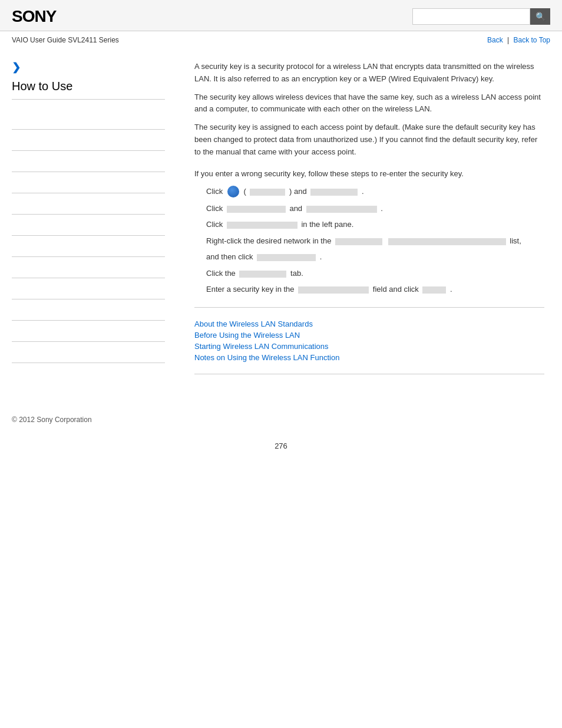  What do you see at coordinates (369, 140) in the screenshot?
I see `paragraph-3: The security key is assigned to each acc…` at bounding box center [369, 140].